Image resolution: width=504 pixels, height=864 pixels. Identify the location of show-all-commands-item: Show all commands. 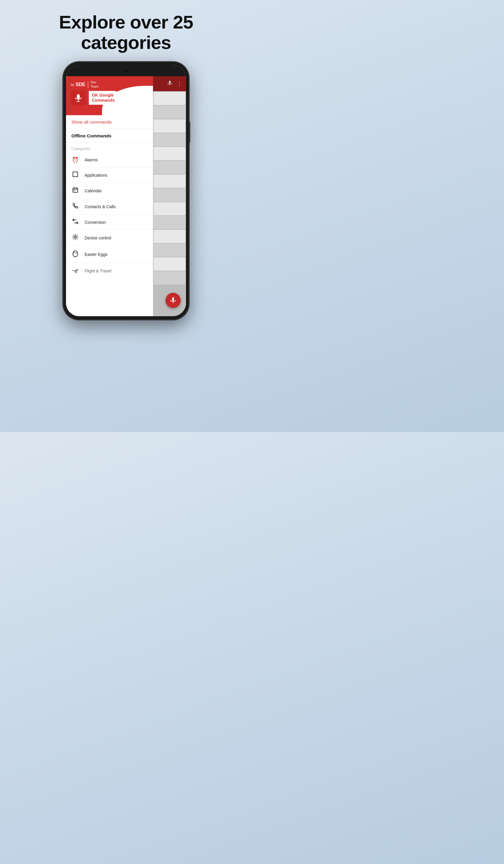
(109, 122).